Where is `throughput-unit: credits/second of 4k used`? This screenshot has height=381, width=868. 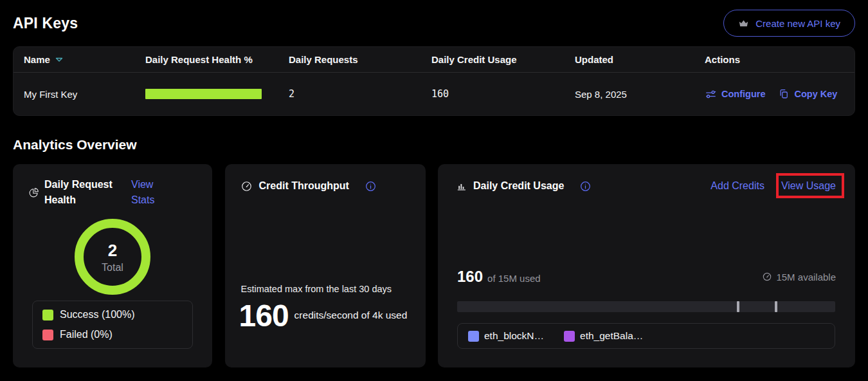 throughput-unit: credits/second of 4k used is located at coordinates (354, 315).